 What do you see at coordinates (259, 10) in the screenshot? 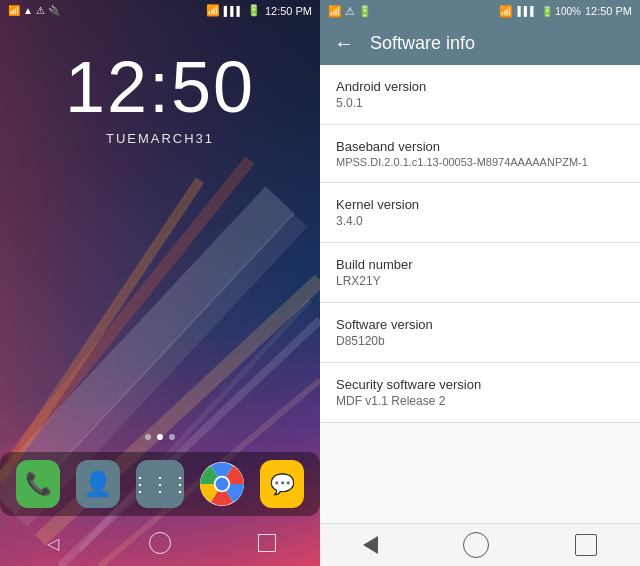
I see `right-status-left: 📶 ▌▌▌ 🔋 12:50 PM` at bounding box center [259, 10].